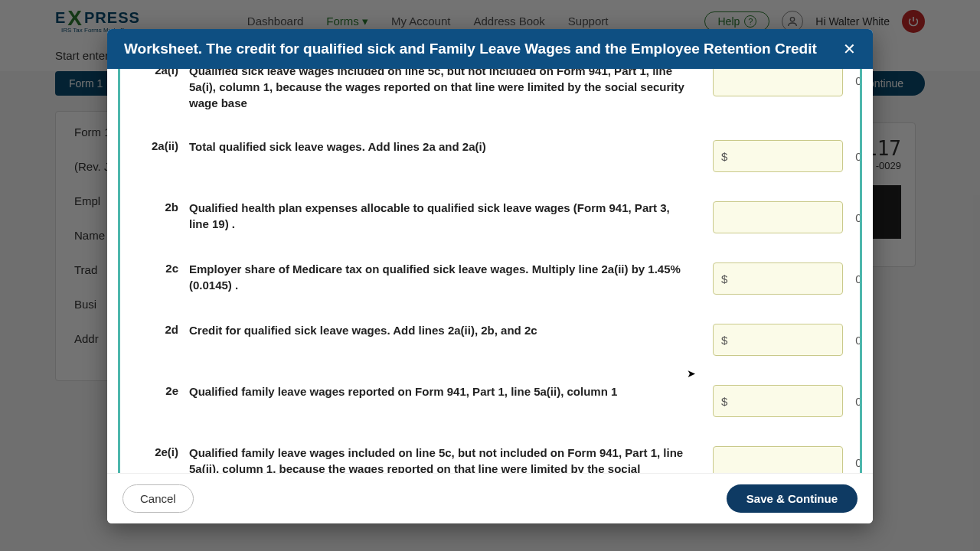 The width and height of the screenshot is (980, 551). Describe the element at coordinates (490, 498) in the screenshot. I see `modal-footer: Cancel Save & Continue` at that location.